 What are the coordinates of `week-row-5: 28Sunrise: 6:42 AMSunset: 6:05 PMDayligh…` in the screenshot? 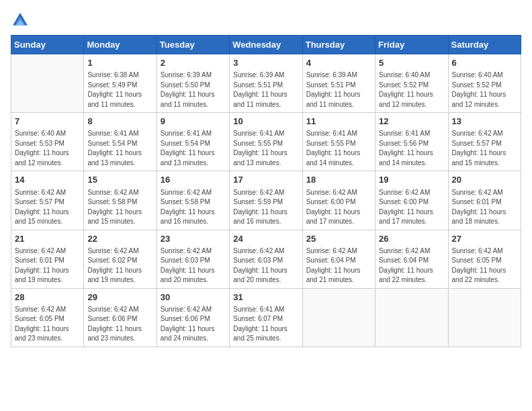 It's located at (266, 317).